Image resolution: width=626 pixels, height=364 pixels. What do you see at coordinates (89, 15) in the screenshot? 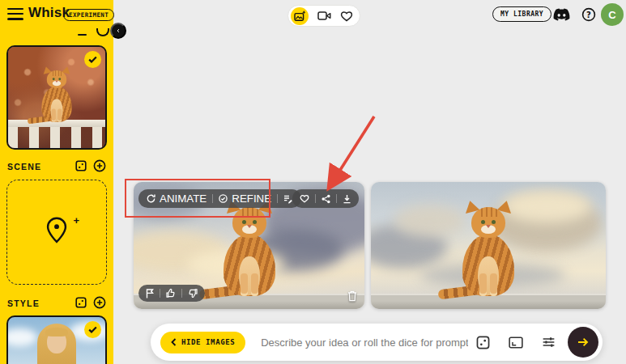
I see `experiment-badge: EXPERIMENT` at bounding box center [89, 15].